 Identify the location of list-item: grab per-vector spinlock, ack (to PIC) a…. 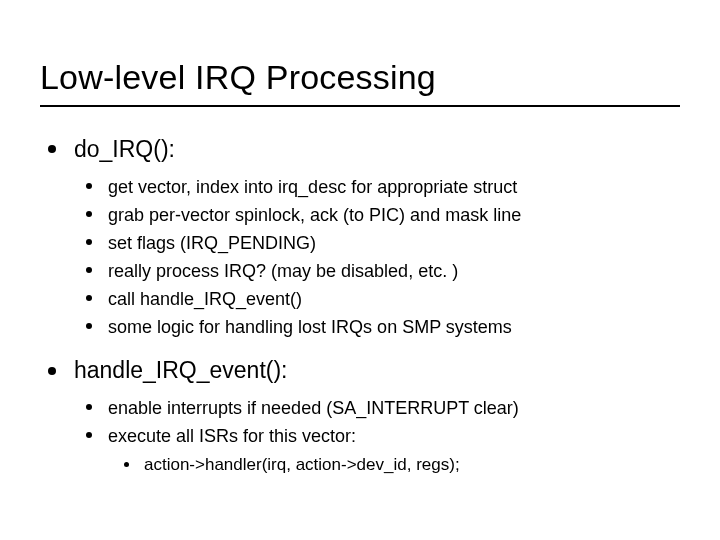
(382, 215).